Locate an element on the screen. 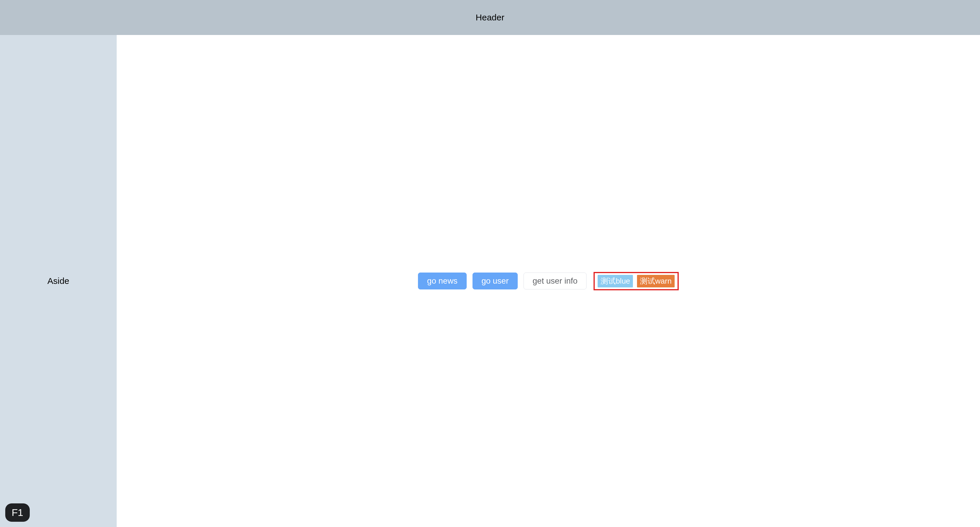  get-user-info-button: get user info is located at coordinates (555, 281).